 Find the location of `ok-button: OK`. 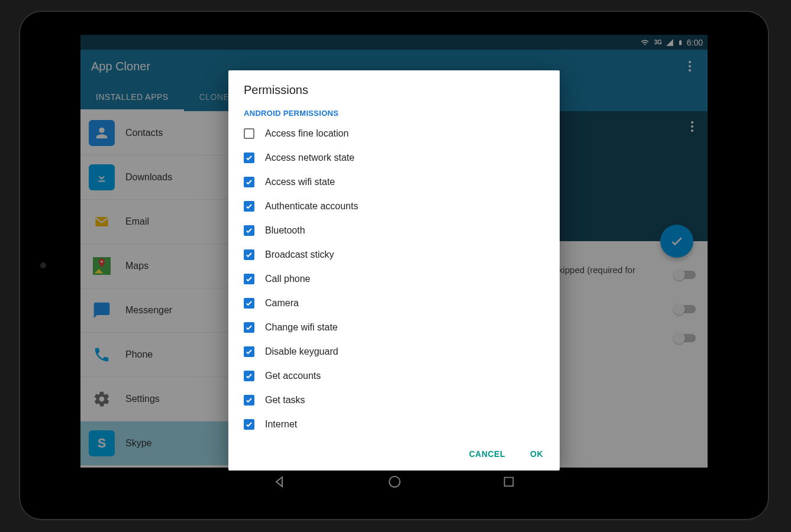

ok-button: OK is located at coordinates (537, 454).